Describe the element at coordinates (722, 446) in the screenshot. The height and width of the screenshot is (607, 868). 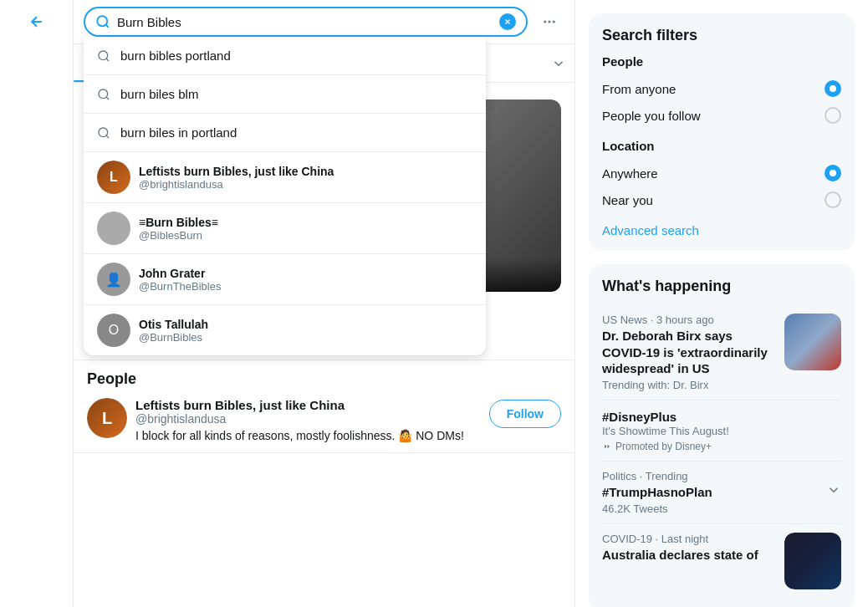
I see `disney-promoted: Promoted by Disney+` at that location.